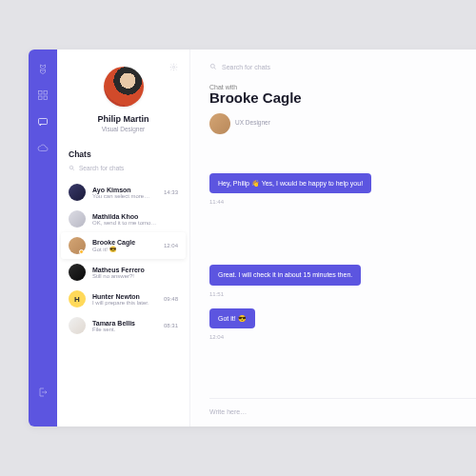 Image resolution: width=476 pixels, height=476 pixels. What do you see at coordinates (343, 67) in the screenshot?
I see `main-search: Search for chats` at bounding box center [343, 67].